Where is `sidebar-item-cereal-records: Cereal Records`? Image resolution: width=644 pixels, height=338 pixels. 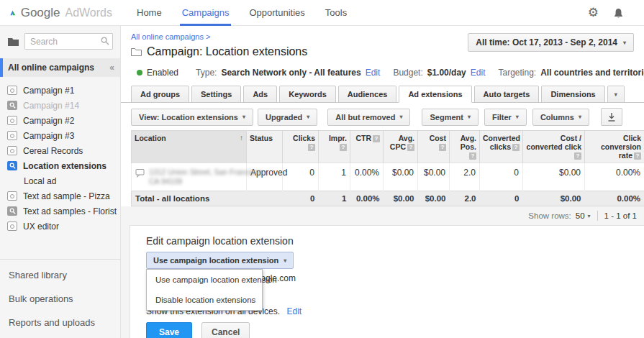 sidebar-item-cereal-records: Cereal Records is located at coordinates (63, 151).